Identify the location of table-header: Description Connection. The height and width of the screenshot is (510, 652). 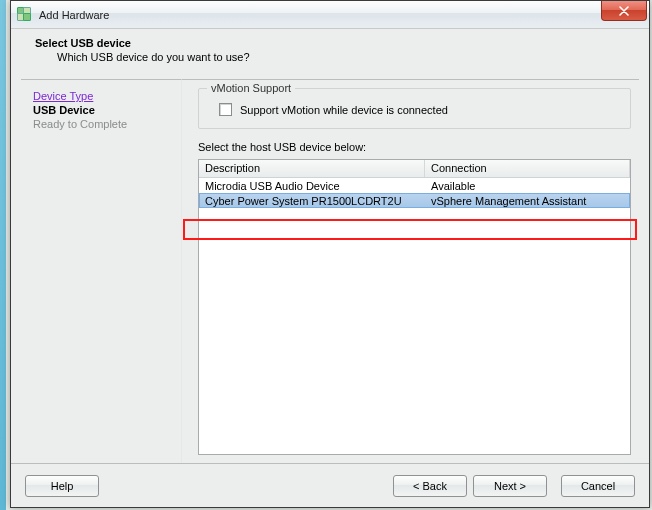
(414, 169).